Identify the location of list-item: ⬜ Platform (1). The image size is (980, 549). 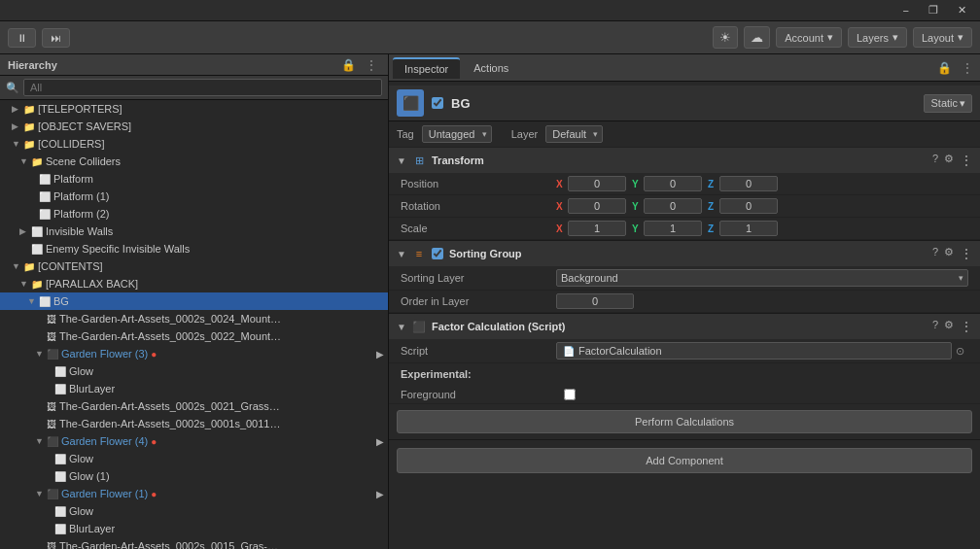
(194, 196).